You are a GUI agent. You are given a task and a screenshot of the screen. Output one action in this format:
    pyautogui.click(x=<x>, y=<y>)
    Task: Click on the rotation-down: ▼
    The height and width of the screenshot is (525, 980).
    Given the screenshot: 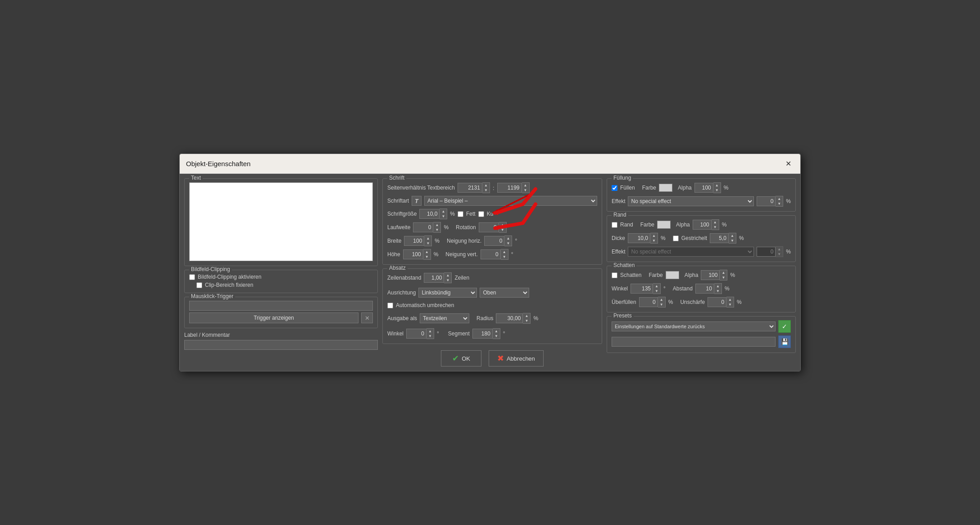 What is the action you would take?
    pyautogui.click(x=503, y=230)
    